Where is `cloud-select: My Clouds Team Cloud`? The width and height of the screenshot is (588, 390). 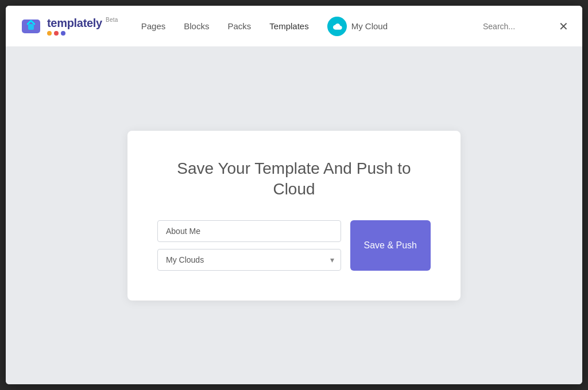
cloud-select: My Clouds Team Cloud is located at coordinates (249, 260).